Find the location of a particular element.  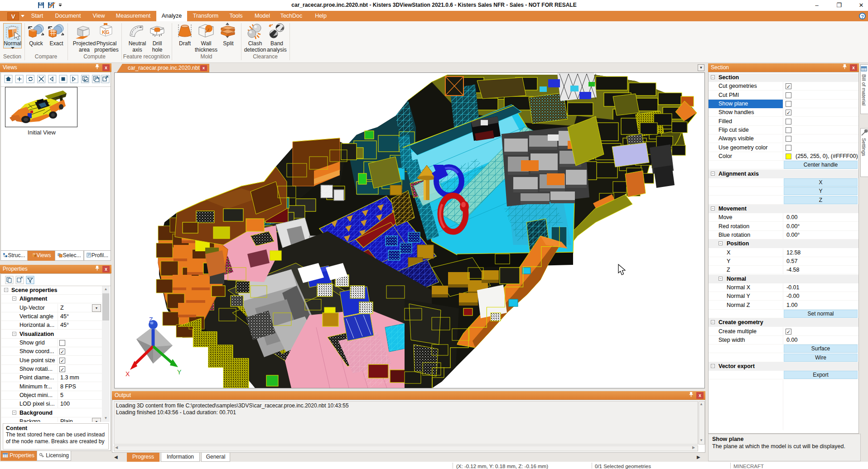

svg-text: Z is located at coordinates (151, 320).